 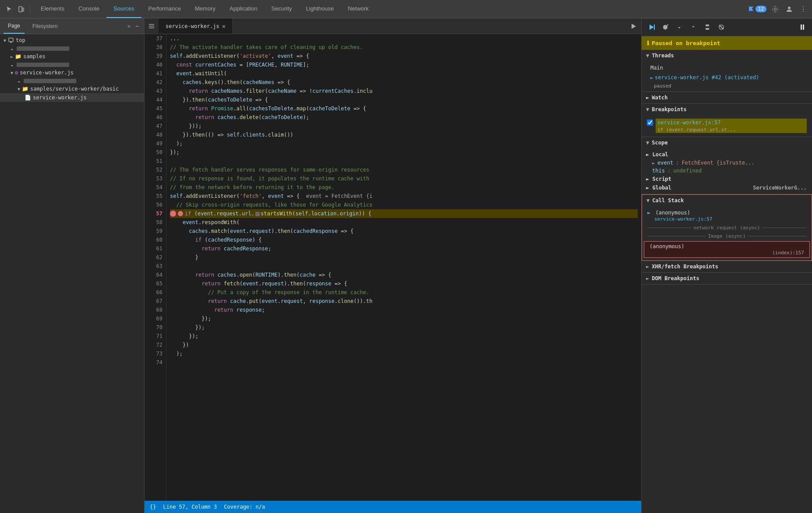 I want to click on tab-performance: Performance, so click(x=165, y=9).